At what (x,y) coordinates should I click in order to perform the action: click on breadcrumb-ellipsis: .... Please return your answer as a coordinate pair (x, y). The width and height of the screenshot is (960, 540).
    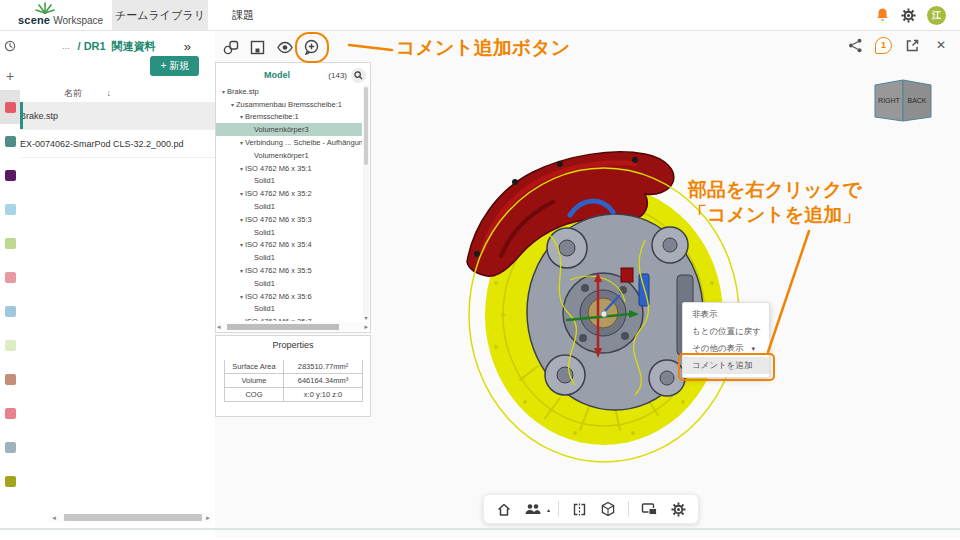
    Looking at the image, I should click on (66, 46).